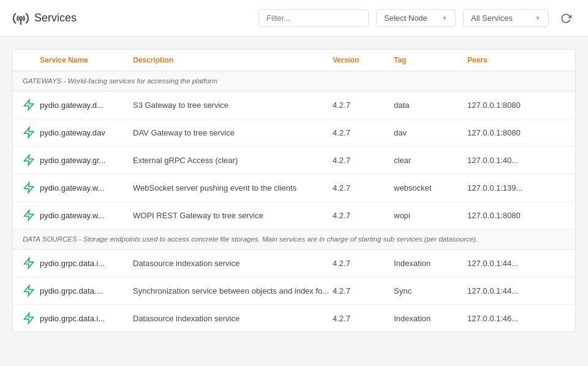 The image size is (588, 366). I want to click on description-cell: Synchronization service between objects …, so click(233, 291).